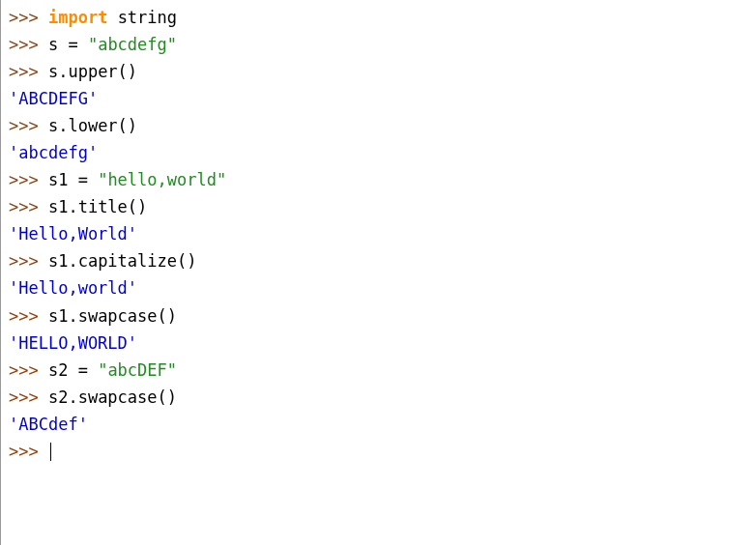  Describe the element at coordinates (73, 234) in the screenshot. I see `output-text: 'Hello,World'` at that location.